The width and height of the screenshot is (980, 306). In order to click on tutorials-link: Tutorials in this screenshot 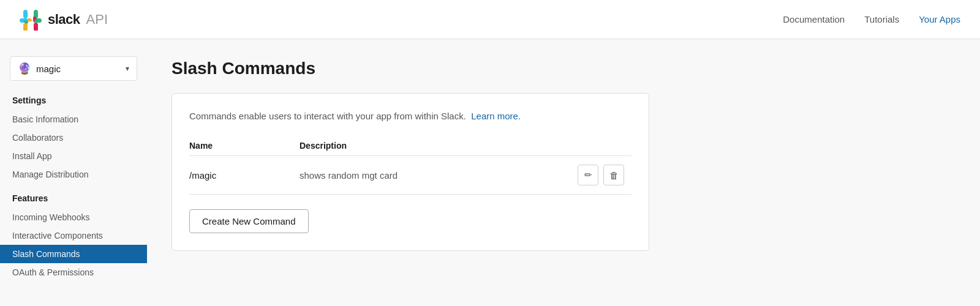, I will do `click(882, 20)`.